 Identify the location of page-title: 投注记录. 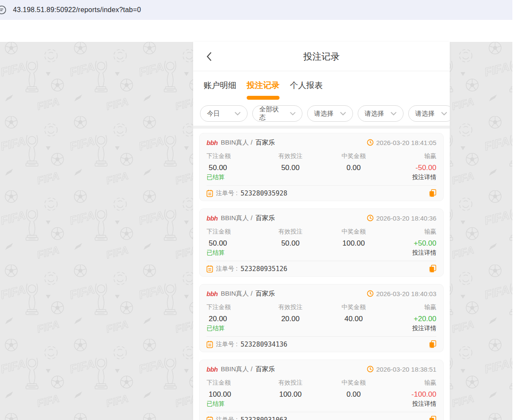
(321, 57).